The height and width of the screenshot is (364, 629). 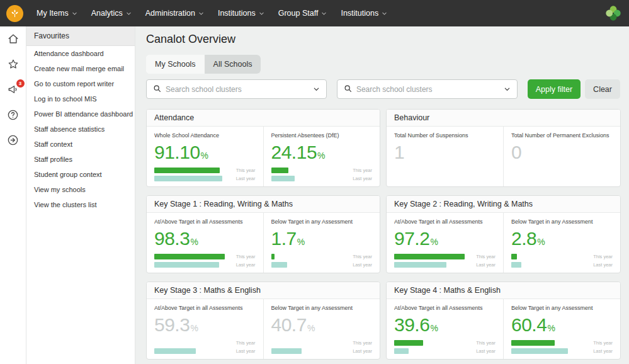 What do you see at coordinates (170, 13) in the screenshot?
I see `nav-item-label: Administration` at bounding box center [170, 13].